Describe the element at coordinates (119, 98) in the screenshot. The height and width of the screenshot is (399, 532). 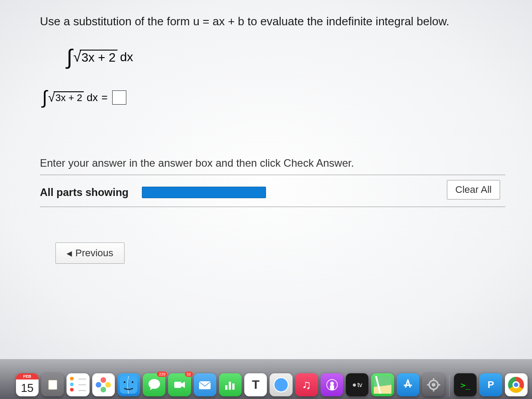
I see `answer-input` at that location.